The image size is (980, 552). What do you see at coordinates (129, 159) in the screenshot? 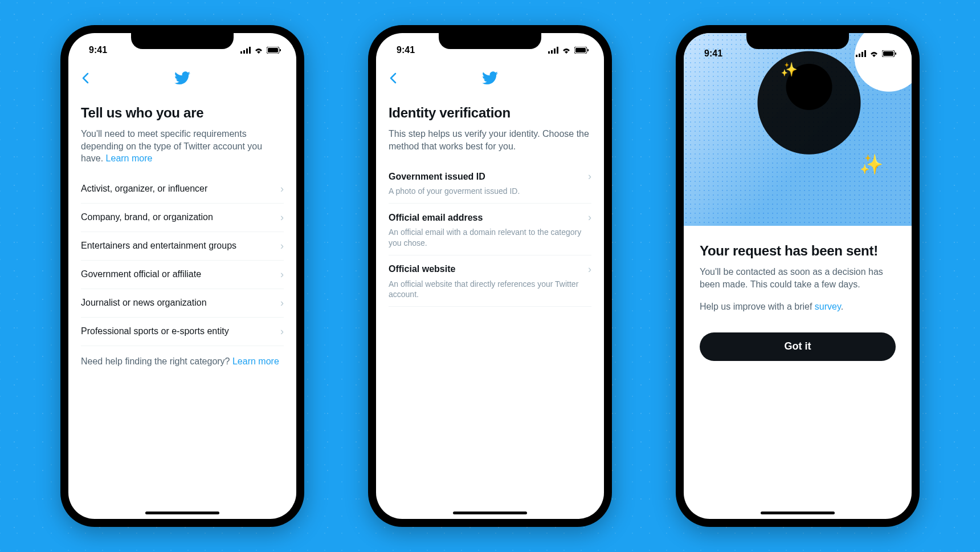
I see `learn-more-link: Learn more` at bounding box center [129, 159].